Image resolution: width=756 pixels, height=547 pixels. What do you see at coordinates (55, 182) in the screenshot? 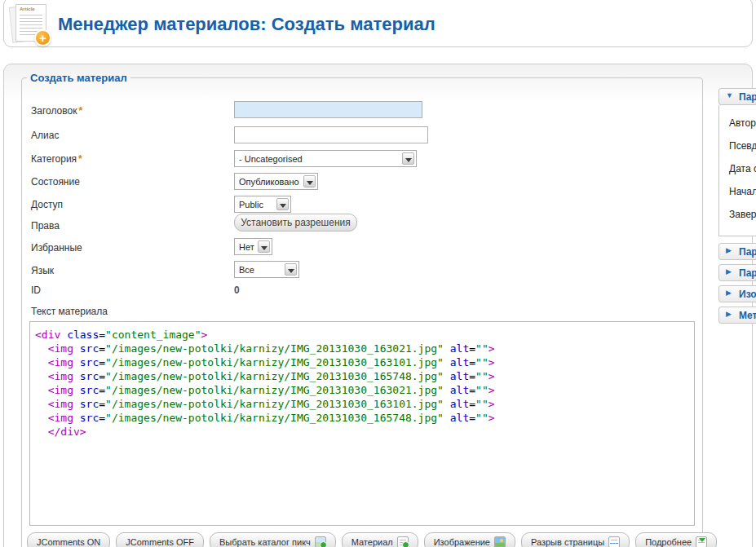
I see `field-label-state-text: Состояние` at bounding box center [55, 182].